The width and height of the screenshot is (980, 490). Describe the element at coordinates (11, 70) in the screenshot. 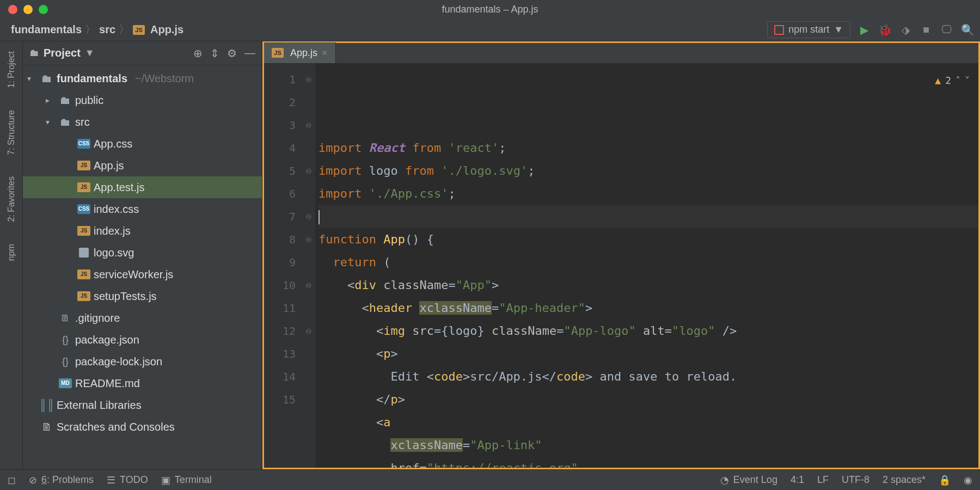

I see `tool-window-project: 1: Project` at that location.